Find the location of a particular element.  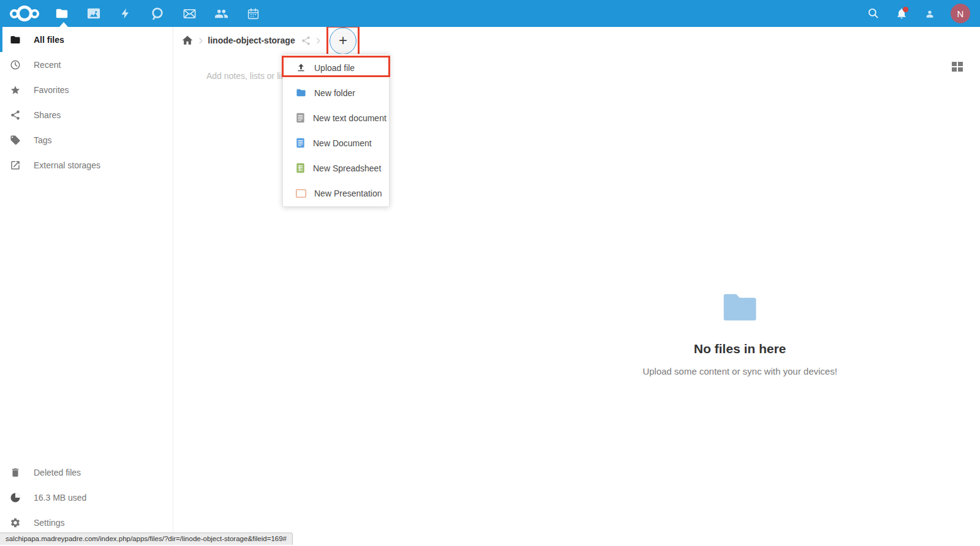

menu-item-label: New folder is located at coordinates (334, 93).